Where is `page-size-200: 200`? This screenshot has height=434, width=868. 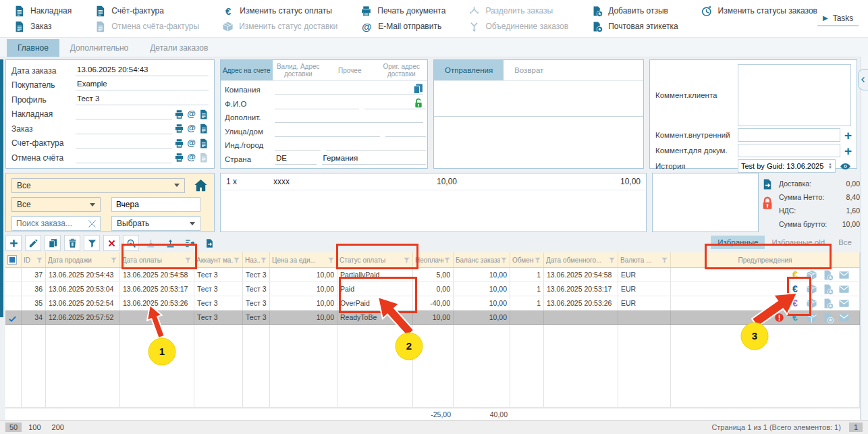
page-size-200: 200 is located at coordinates (58, 427).